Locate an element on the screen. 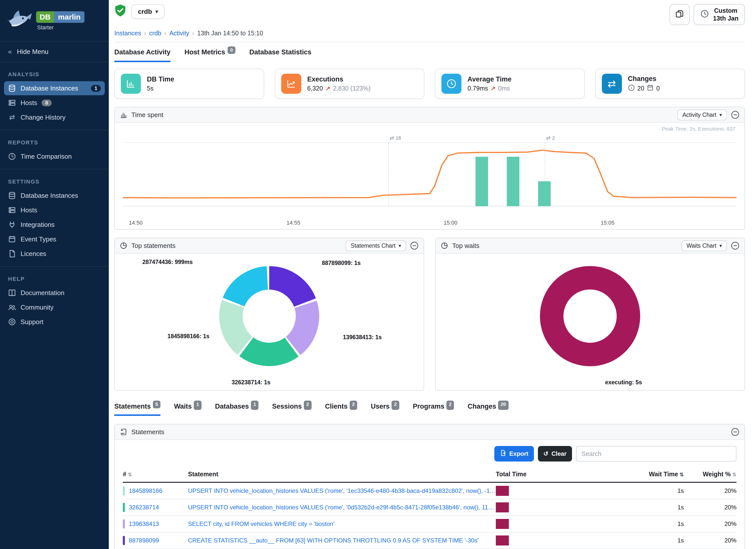  kpi-delta: 0ms is located at coordinates (504, 88).